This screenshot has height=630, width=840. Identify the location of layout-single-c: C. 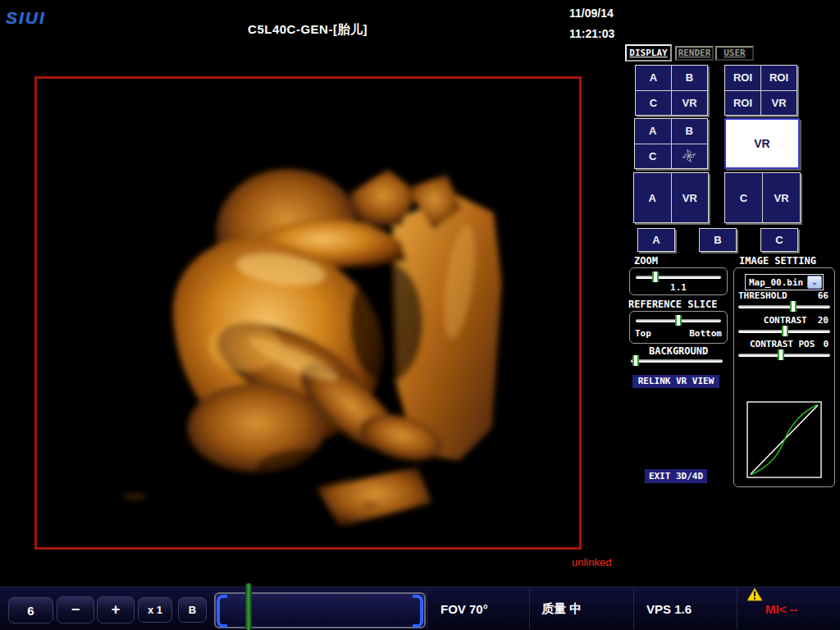
(779, 240).